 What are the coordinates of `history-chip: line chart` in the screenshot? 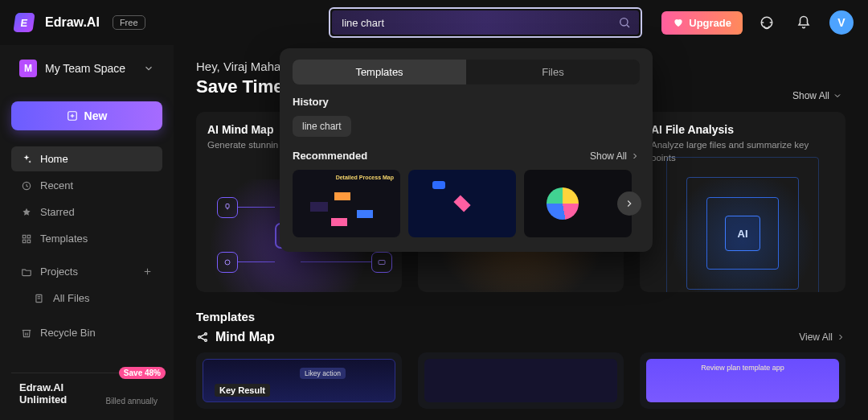 It's located at (321, 126).